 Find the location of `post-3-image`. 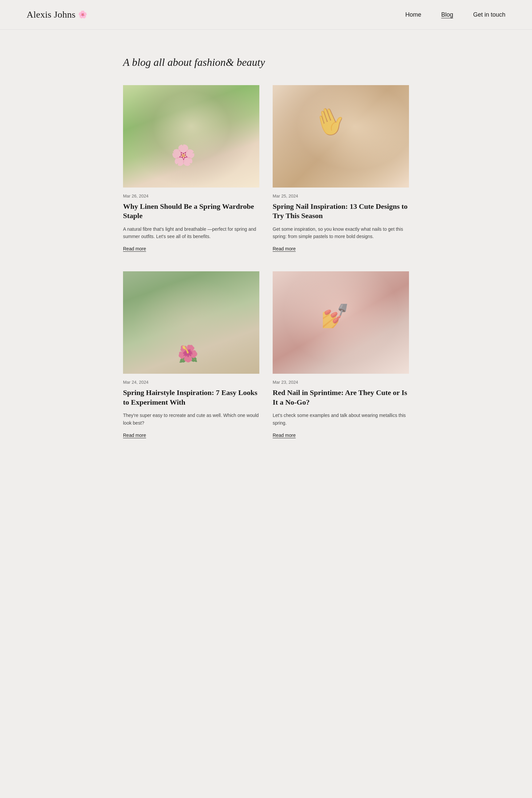

post-3-image is located at coordinates (191, 323).